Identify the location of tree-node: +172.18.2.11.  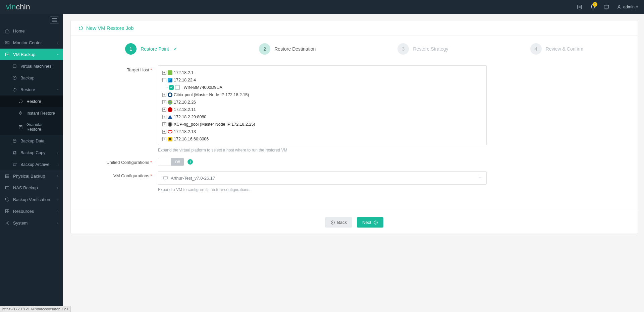
(322, 110).